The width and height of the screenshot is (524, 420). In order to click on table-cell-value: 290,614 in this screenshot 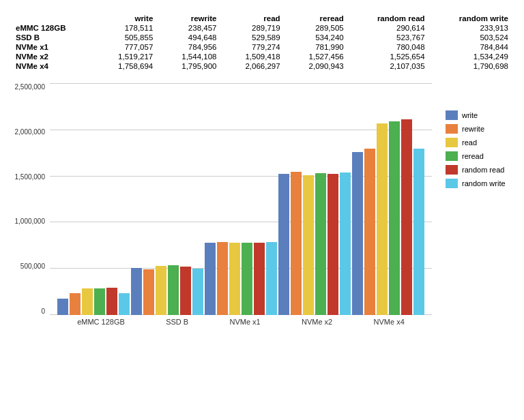, I will do `click(390, 28)`.